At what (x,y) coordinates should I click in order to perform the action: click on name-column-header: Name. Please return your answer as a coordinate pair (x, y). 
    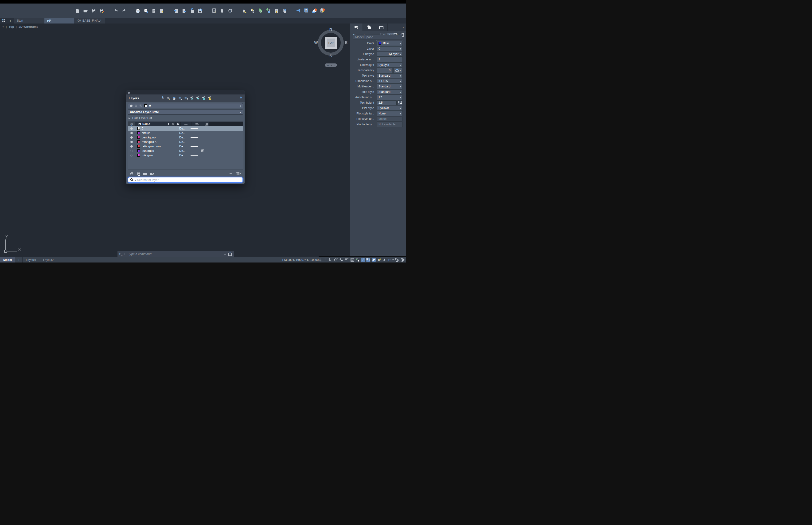
    Looking at the image, I should click on (153, 124).